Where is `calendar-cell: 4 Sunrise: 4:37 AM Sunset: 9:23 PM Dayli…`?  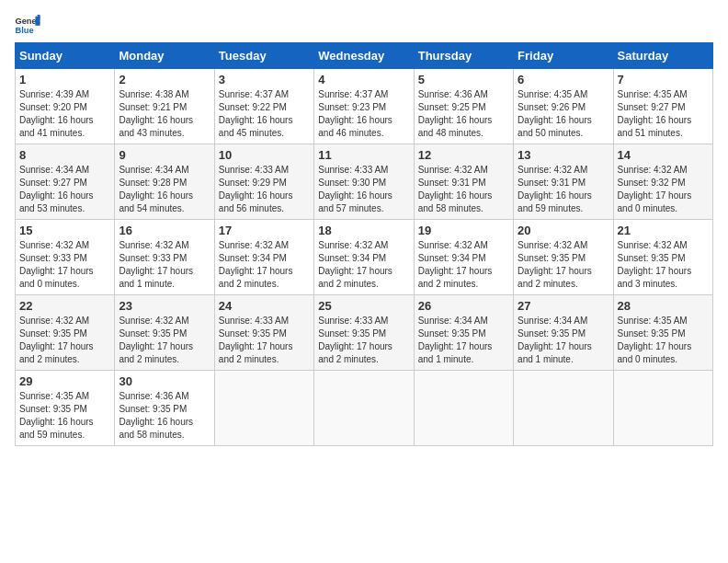 calendar-cell: 4 Sunrise: 4:37 AM Sunset: 9:23 PM Dayli… is located at coordinates (364, 107).